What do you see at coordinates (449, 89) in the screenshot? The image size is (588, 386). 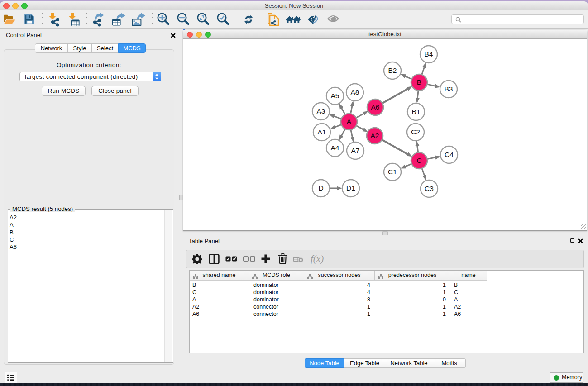 I see `svg-text: B3` at bounding box center [449, 89].